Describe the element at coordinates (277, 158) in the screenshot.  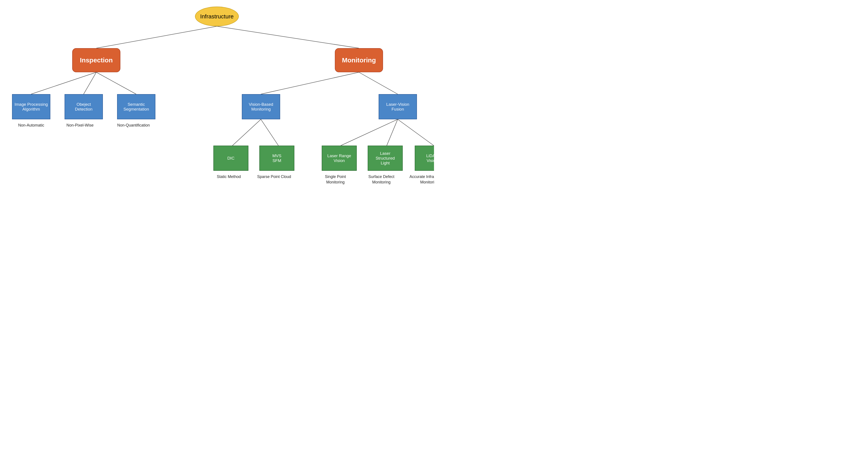
I see `mvs-sfm-label: MVSSFM` at that location.